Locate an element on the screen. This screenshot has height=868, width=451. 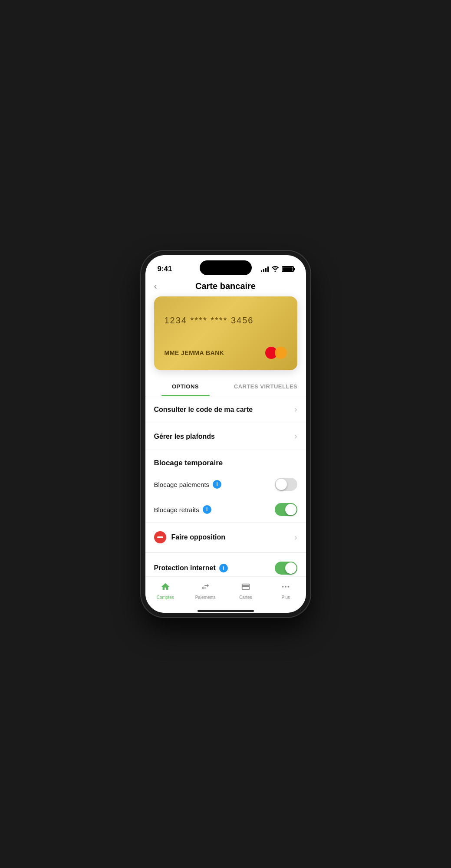
nav-label-comptes: Comptes is located at coordinates (165, 597).